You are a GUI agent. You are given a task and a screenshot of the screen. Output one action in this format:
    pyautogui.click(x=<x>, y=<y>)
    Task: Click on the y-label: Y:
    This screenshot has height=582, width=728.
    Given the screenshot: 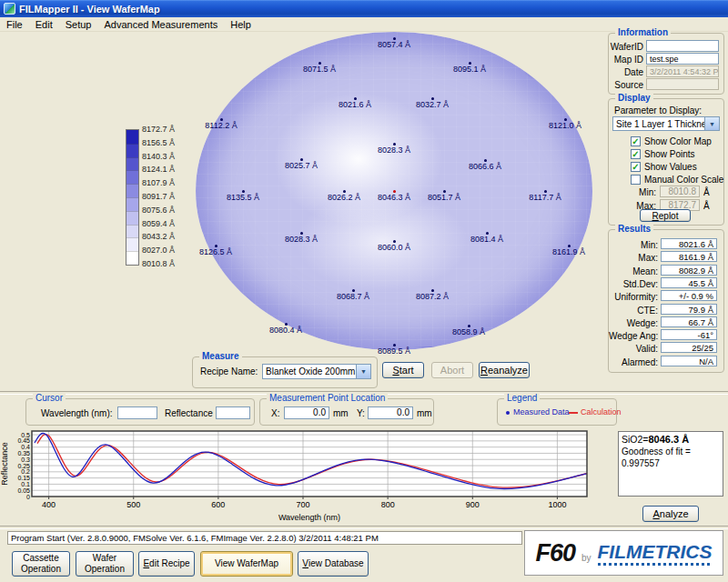 What is the action you would take?
    pyautogui.click(x=360, y=413)
    